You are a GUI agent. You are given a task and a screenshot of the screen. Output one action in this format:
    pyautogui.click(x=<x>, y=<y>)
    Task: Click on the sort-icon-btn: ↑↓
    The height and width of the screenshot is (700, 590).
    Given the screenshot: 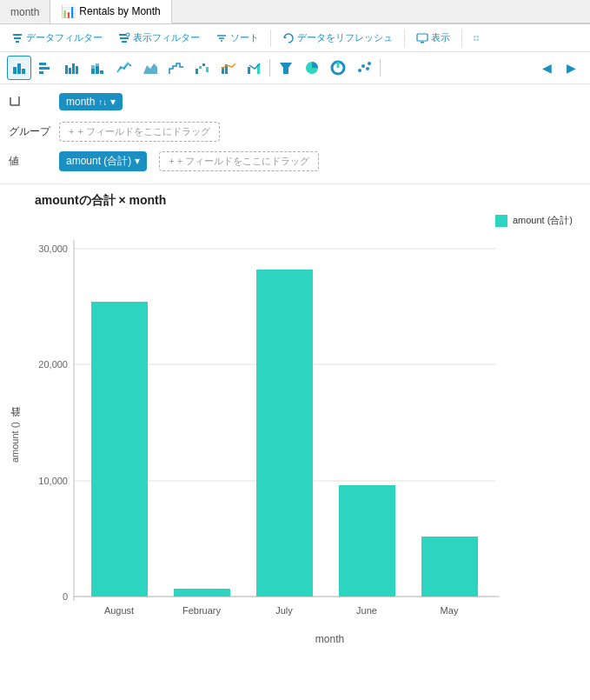 What is the action you would take?
    pyautogui.click(x=103, y=103)
    